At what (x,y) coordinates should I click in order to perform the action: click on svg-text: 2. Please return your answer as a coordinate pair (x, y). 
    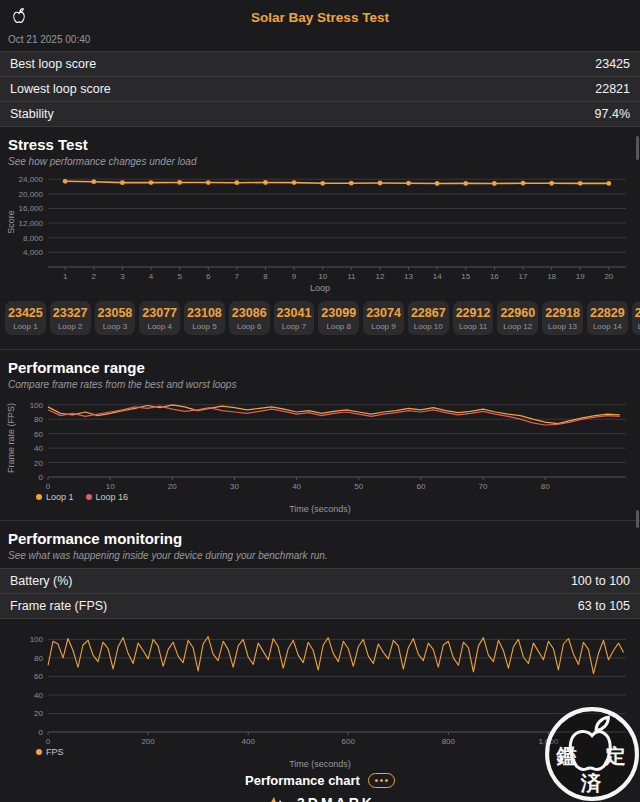
    Looking at the image, I should click on (94, 276).